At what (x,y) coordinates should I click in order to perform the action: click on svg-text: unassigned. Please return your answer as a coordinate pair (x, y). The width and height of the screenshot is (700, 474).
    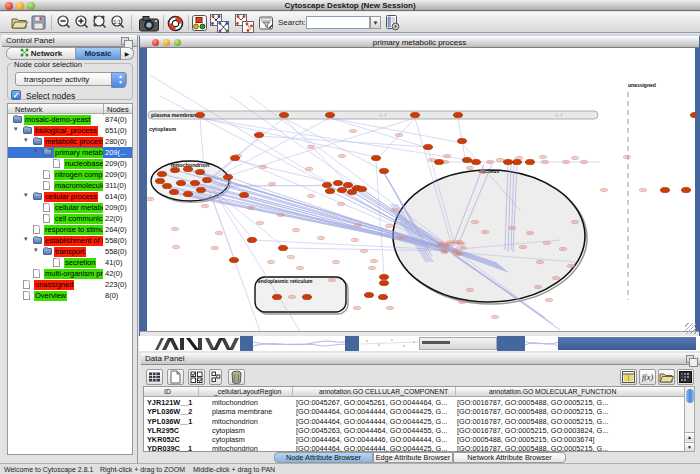
    Looking at the image, I should click on (642, 85).